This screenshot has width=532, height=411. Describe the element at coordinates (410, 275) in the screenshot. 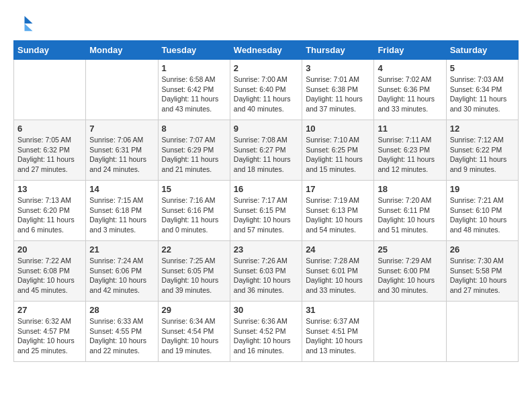

I see `day-info: Sunrise: 7:29 AM Sunset: 6:00 PM Dayligh…` at that location.